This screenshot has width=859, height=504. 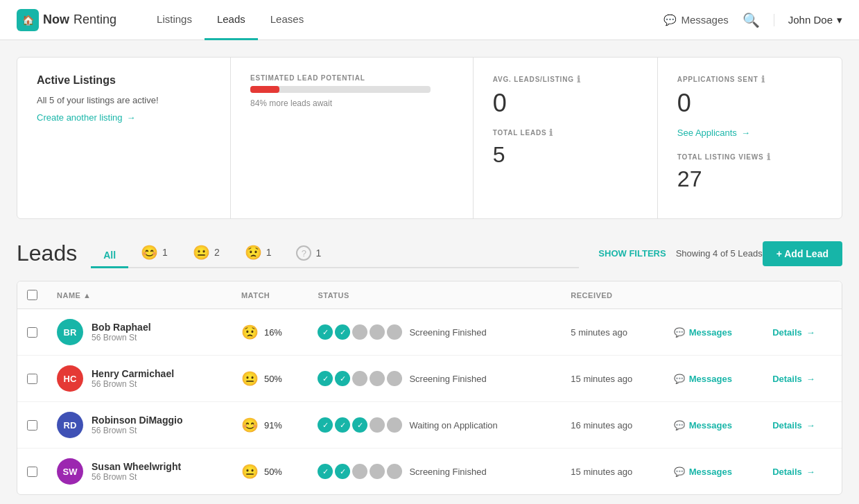 What do you see at coordinates (360, 425) in the screenshot?
I see `status-steps-2: ✓✓✓` at bounding box center [360, 425].